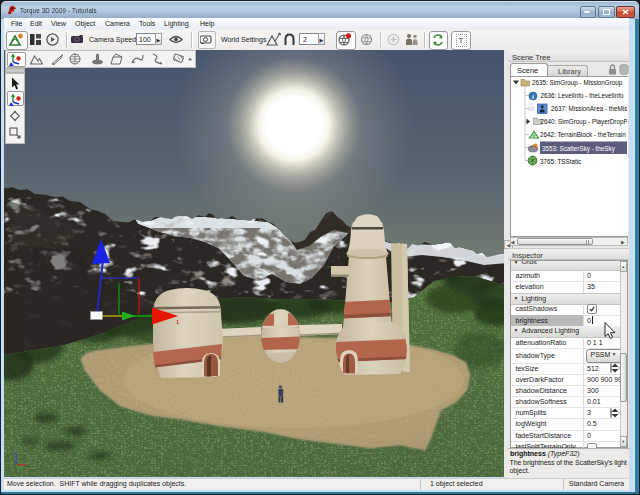  I want to click on svg-text: 3553: ScatterSky - theSky, so click(579, 149).